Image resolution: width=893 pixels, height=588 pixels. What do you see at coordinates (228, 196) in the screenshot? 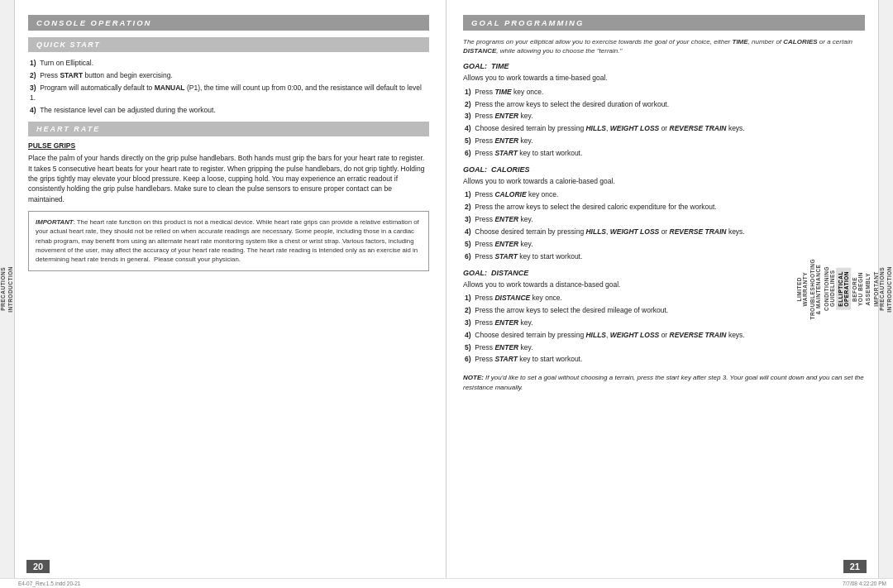
I see `heart-rate-section: HEART RATE PULSE GRIPS Place the palm of…` at bounding box center [228, 196].